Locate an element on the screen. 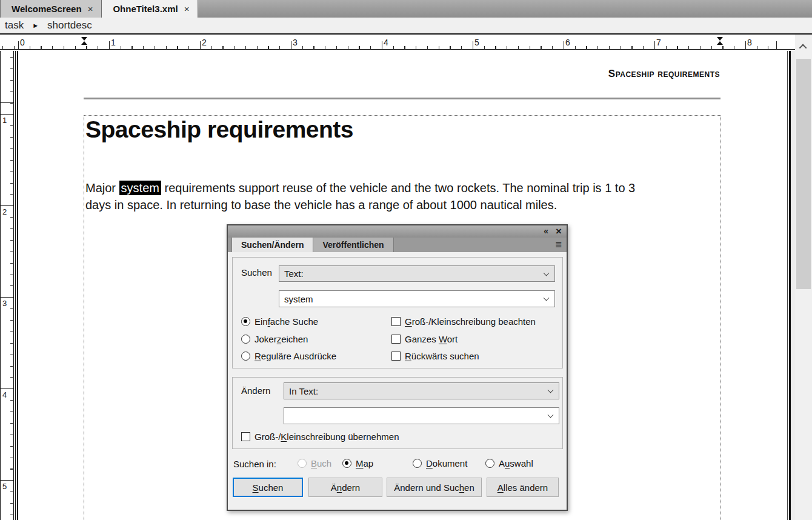 This screenshot has width=812, height=520. radio-map: Map is located at coordinates (358, 463).